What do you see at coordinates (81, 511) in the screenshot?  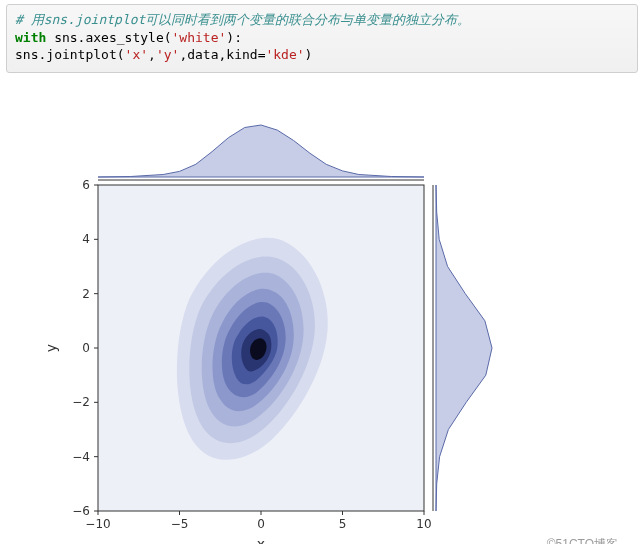 I see `svg-text: −6` at bounding box center [81, 511].